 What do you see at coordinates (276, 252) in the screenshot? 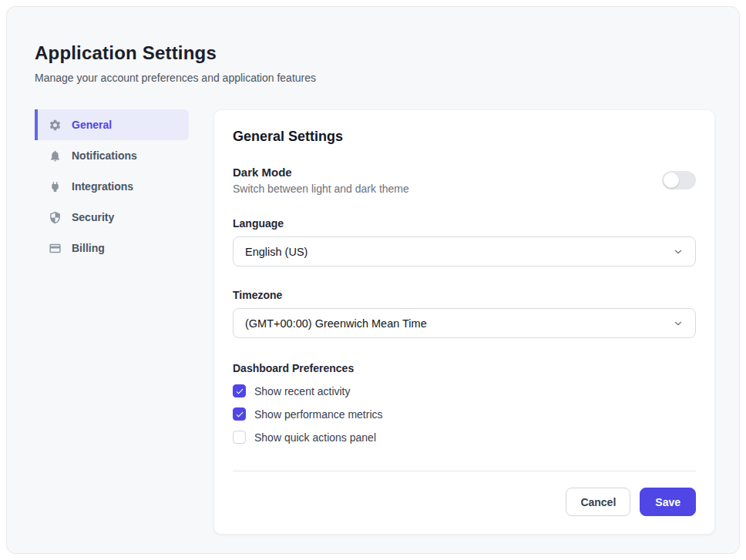
I see `language-value: English (US)` at bounding box center [276, 252].